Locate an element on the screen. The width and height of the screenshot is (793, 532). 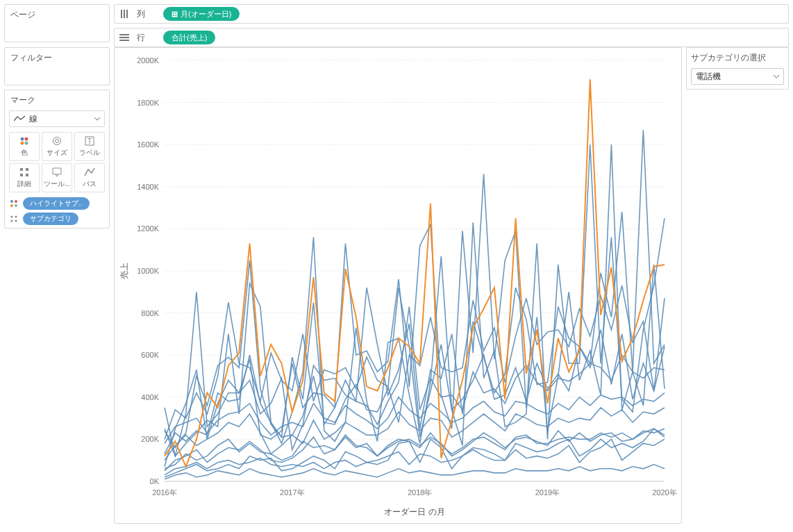
tooltip-icon is located at coordinates (57, 172).